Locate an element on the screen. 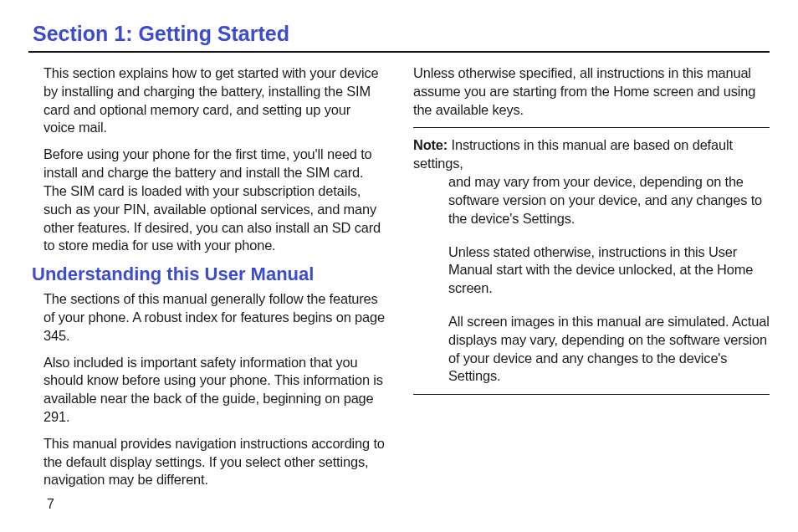  note-item-2: Unless stated otherwise, instructions in… is located at coordinates (609, 271).